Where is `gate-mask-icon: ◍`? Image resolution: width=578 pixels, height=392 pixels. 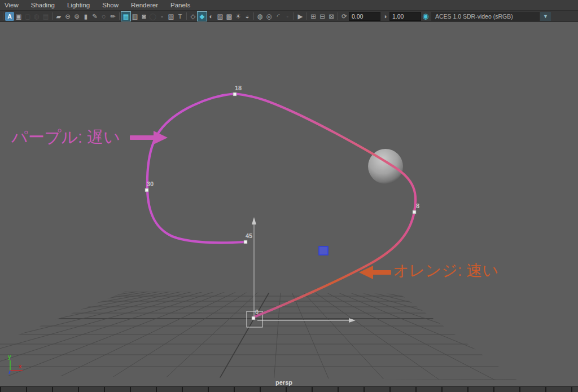
gate-mask-icon: ◍ is located at coordinates (37, 16).